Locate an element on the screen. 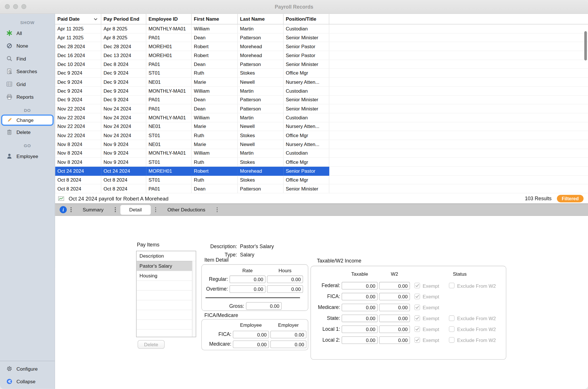  table-row: Dec 9 2024Dec 9 2024PA01DeanPattersonSen… is located at coordinates (322, 100).